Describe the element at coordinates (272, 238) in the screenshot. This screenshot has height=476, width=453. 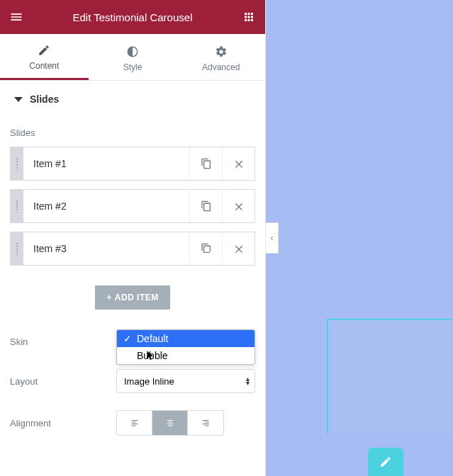
I see `chevron-left-icon: ‹` at that location.